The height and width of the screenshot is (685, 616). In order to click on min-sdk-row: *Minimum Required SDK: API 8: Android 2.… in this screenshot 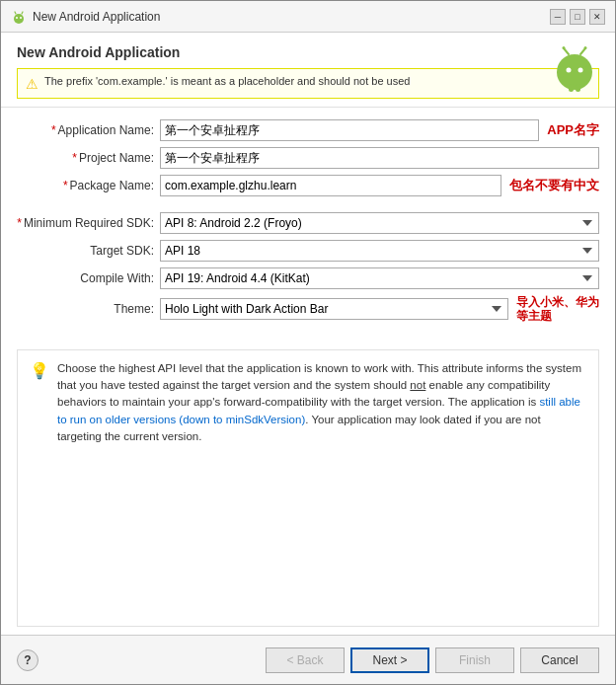, I will do `click(308, 223)`.